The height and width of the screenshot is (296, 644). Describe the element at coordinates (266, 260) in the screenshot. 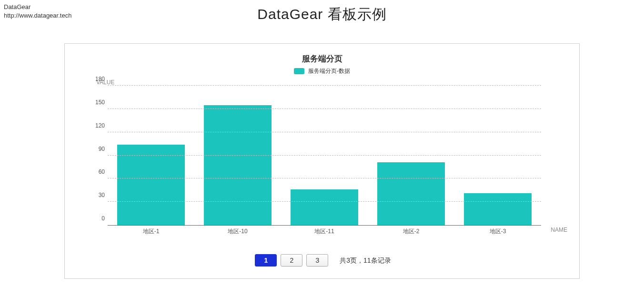

I see `page-button-1: 1` at that location.